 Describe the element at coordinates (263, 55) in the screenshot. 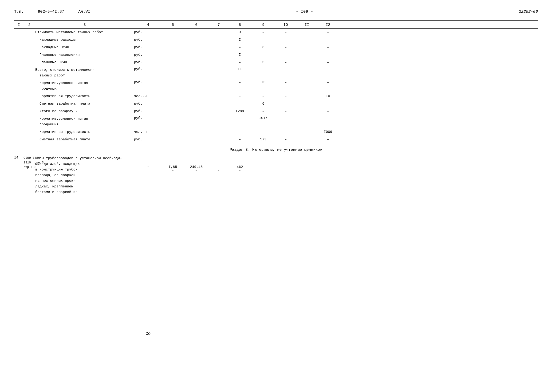

I see `row-3-c9: –` at that location.